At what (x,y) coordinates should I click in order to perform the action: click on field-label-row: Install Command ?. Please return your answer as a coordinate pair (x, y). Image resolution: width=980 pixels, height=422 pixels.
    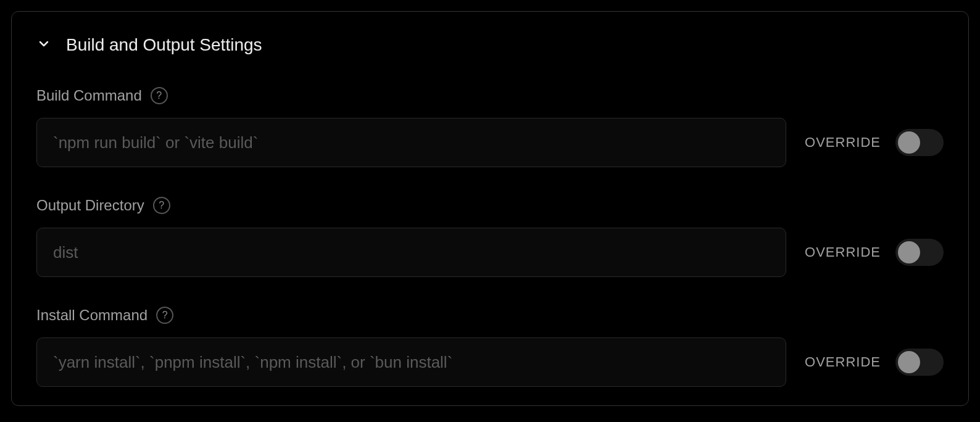
    Looking at the image, I should click on (490, 315).